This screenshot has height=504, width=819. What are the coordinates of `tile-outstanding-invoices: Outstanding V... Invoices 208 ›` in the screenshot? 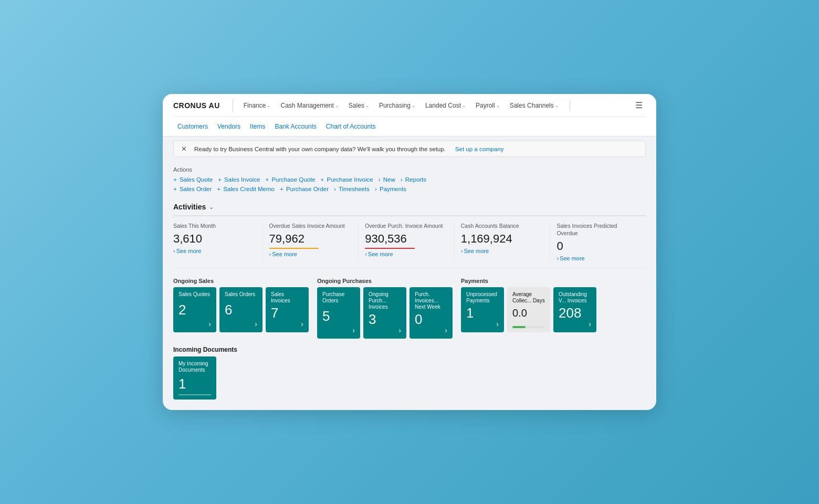 It's located at (575, 310).